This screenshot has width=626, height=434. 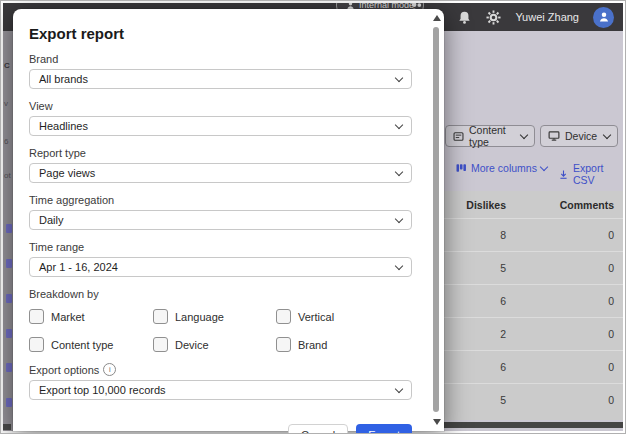 I want to click on user-name: Yuwei Zhang, so click(x=547, y=17).